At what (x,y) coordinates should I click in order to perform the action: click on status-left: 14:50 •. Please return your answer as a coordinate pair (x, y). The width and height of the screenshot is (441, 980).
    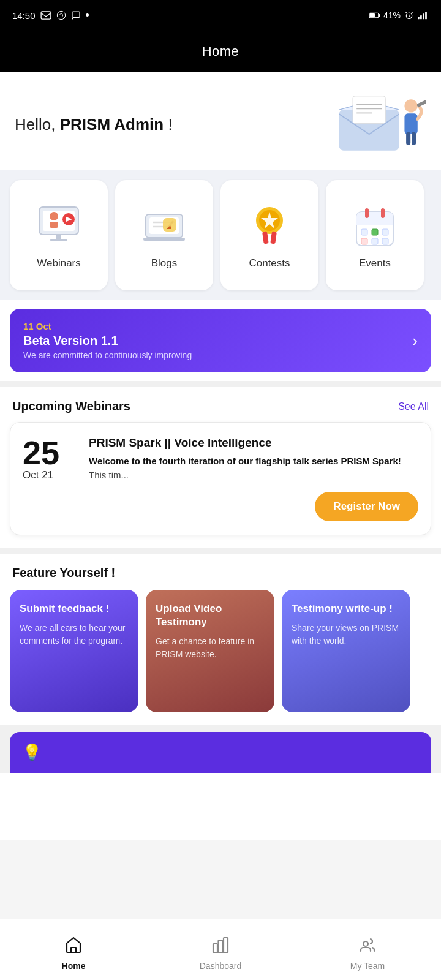
    Looking at the image, I should click on (51, 16).